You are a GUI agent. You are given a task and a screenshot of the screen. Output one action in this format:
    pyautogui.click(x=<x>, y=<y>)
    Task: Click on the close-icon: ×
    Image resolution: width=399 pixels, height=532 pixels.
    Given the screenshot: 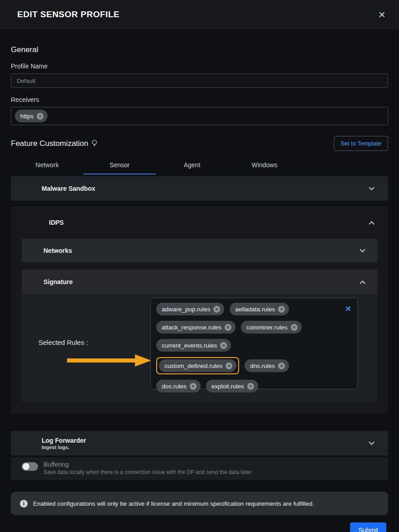 What is the action you would take?
    pyautogui.click(x=382, y=15)
    